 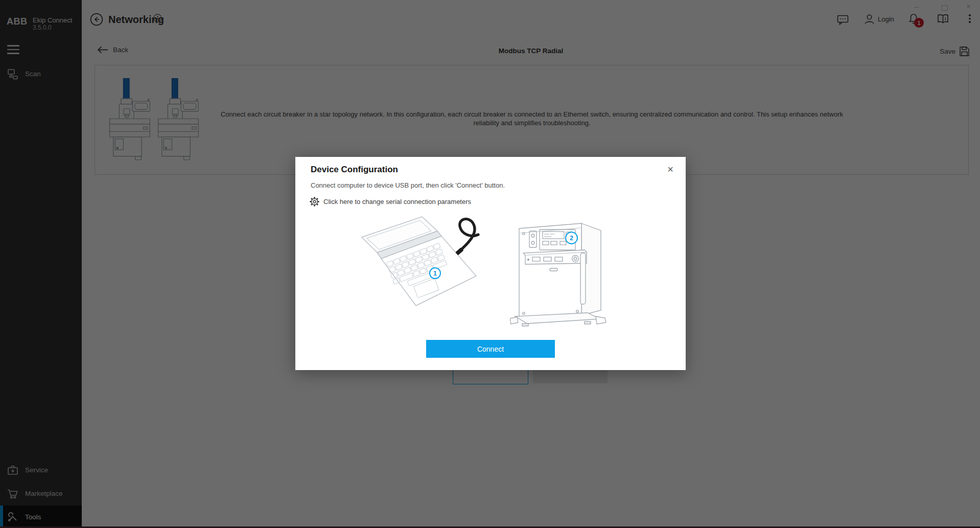 What do you see at coordinates (423, 264) in the screenshot?
I see `laptop-usb-illustration` at bounding box center [423, 264].